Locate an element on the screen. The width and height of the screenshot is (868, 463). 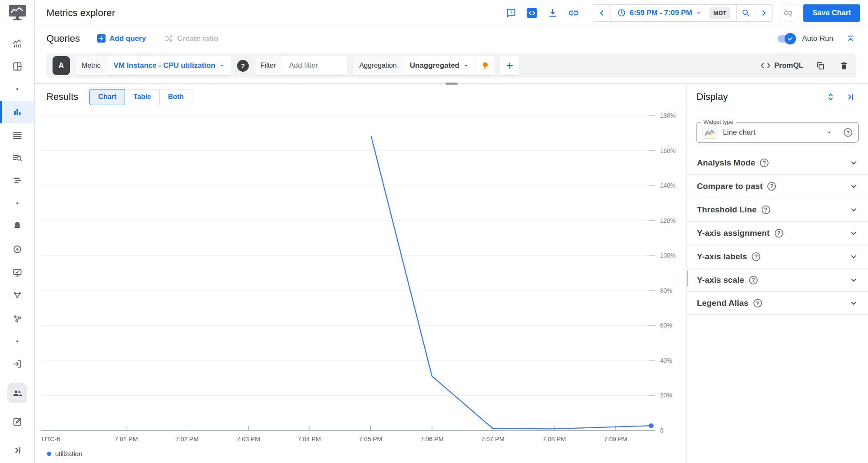
unlink-charts-button is located at coordinates (788, 13).